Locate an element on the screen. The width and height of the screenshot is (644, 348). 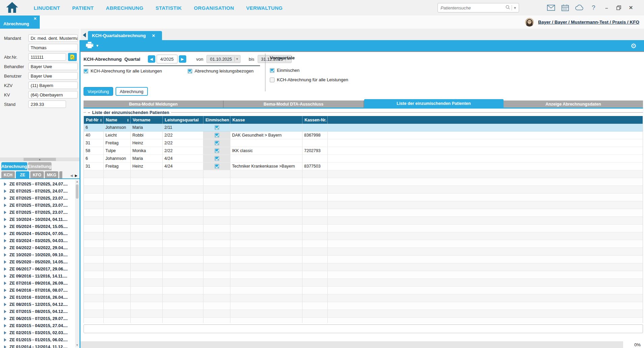
scroll-down-icon: ▼ is located at coordinates (77, 345).